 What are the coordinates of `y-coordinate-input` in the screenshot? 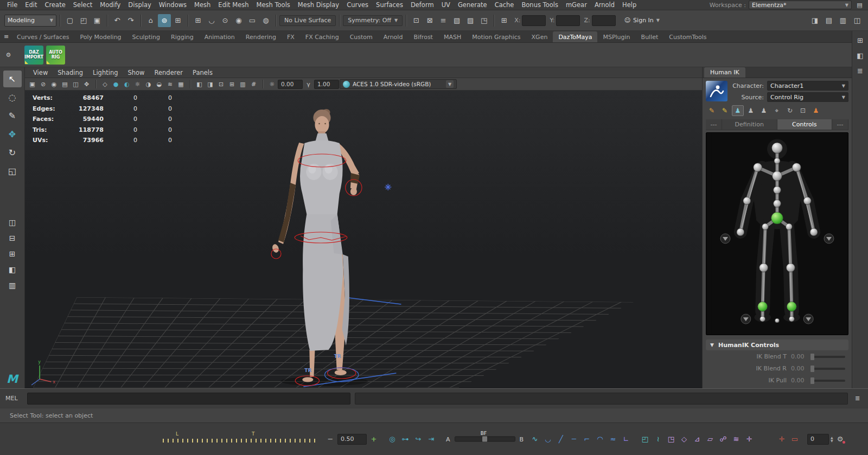 It's located at (568, 21).